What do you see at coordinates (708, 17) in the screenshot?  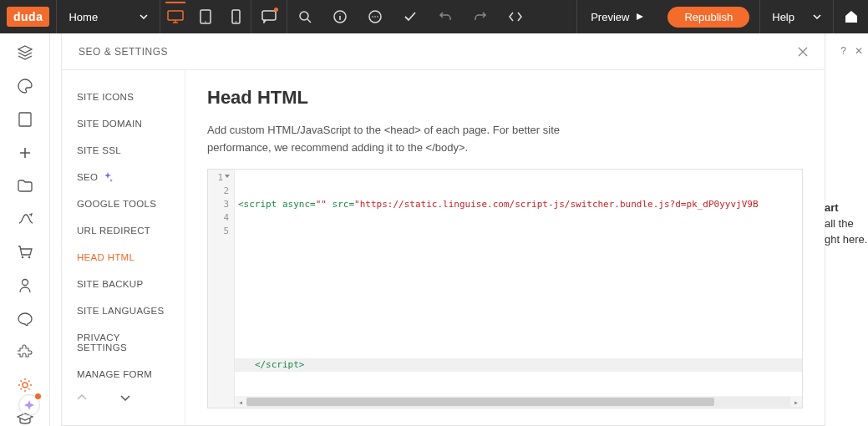 I see `republish-button: Republish` at bounding box center [708, 17].